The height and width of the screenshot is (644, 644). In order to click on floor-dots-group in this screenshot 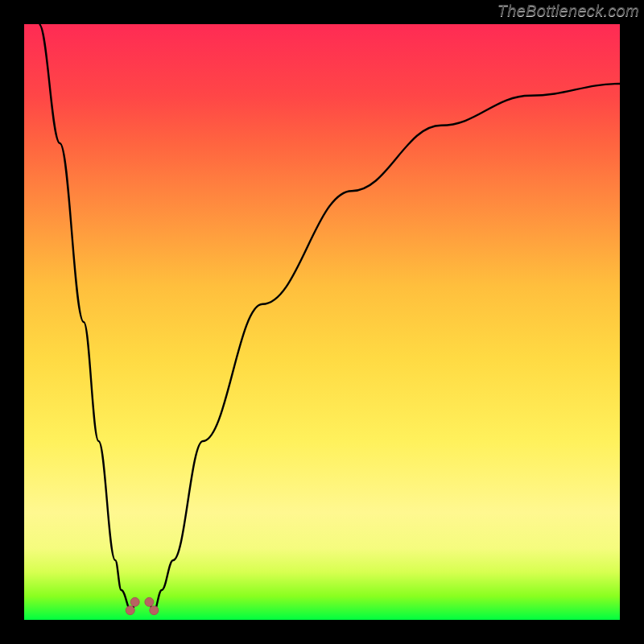, I will do `click(142, 605)`.